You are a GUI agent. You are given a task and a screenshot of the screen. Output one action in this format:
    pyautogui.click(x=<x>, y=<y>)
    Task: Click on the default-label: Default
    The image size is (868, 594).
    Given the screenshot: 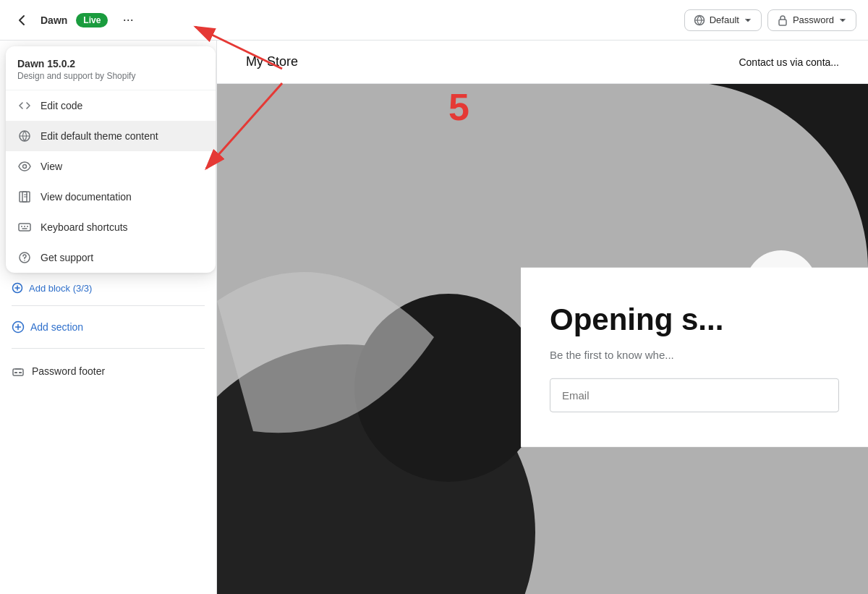 What is the action you would take?
    pyautogui.click(x=725, y=20)
    